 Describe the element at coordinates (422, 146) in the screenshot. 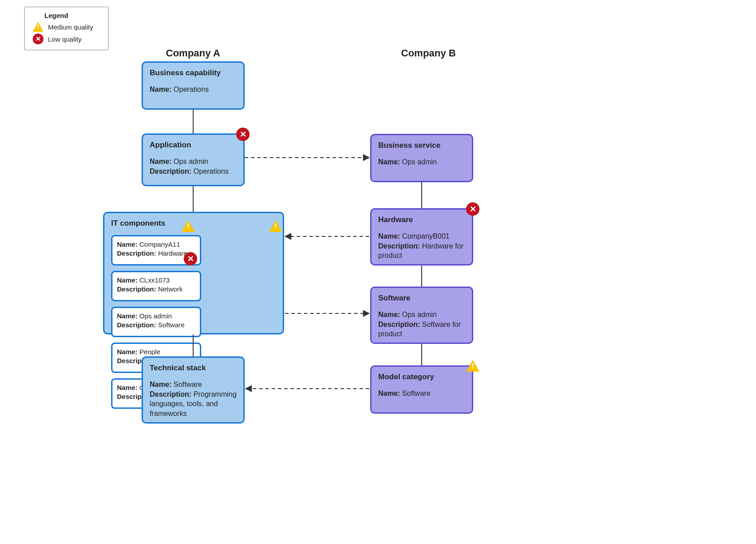

I see `node-title: Business service` at that location.